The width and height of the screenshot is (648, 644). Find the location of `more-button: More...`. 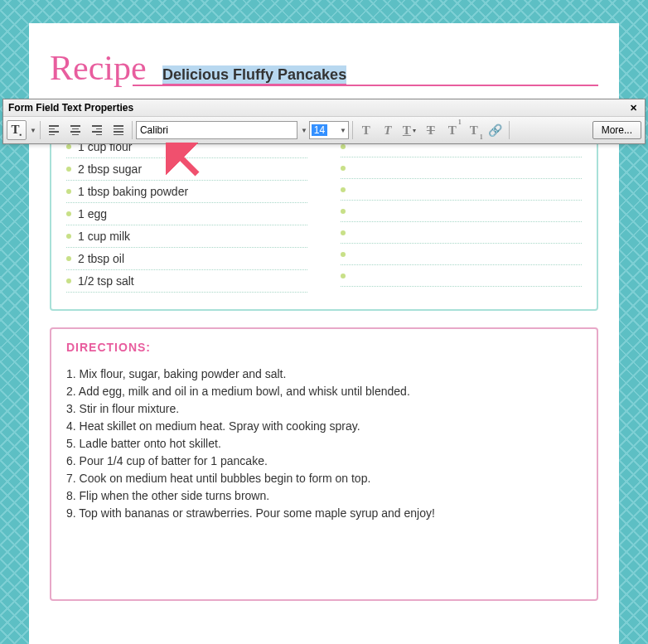

more-button: More... is located at coordinates (617, 130).